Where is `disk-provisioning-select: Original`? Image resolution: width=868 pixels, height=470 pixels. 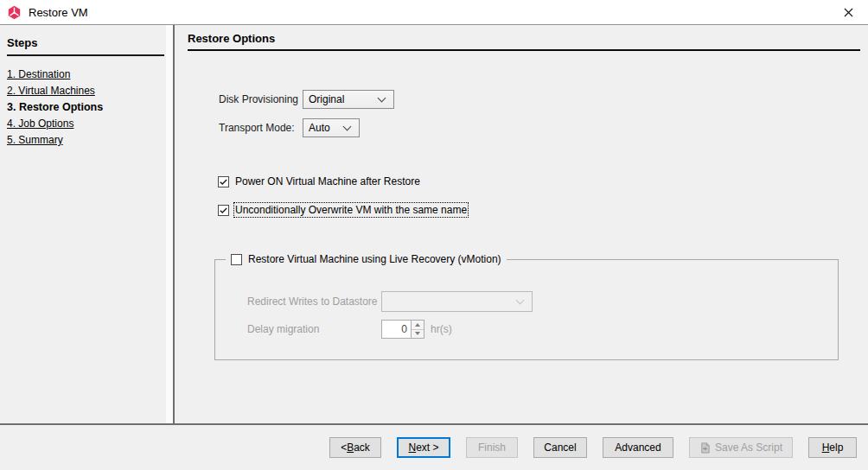
disk-provisioning-select: Original is located at coordinates (348, 99).